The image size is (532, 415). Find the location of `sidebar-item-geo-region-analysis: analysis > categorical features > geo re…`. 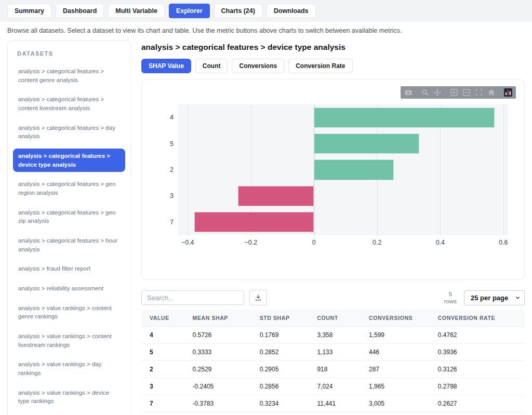

sidebar-item-geo-region-analysis: analysis > categorical features > geo re… is located at coordinates (69, 188).